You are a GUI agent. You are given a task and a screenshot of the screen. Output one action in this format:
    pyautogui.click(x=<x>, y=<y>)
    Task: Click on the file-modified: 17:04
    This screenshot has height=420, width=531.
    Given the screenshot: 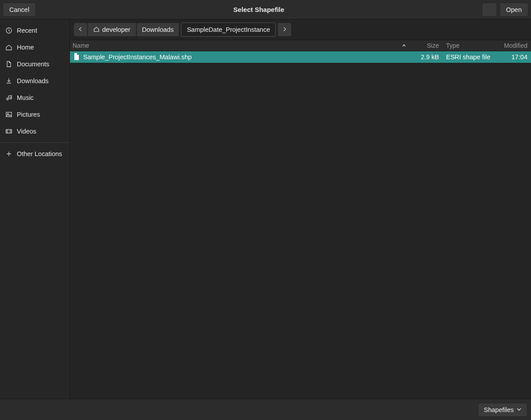 What is the action you would take?
    pyautogui.click(x=513, y=57)
    